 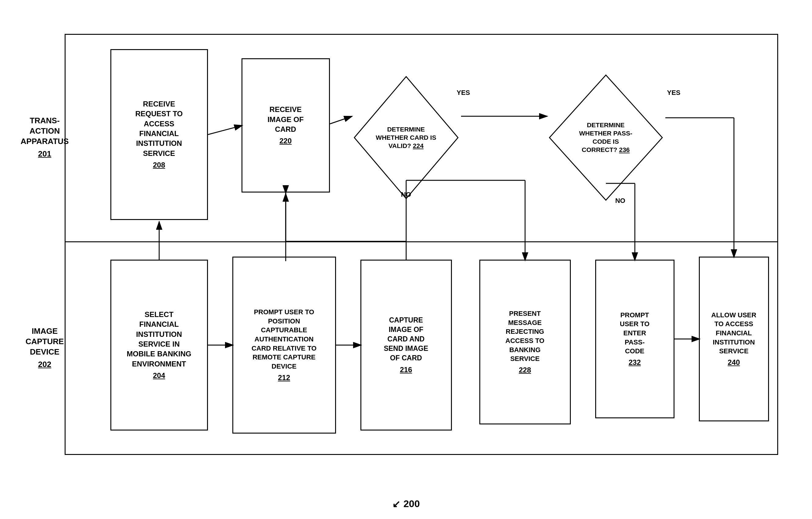 What do you see at coordinates (635, 339) in the screenshot?
I see `box-prompt-passcode: PROMPTUSER TOENTERPASS-CODE 232` at bounding box center [635, 339].